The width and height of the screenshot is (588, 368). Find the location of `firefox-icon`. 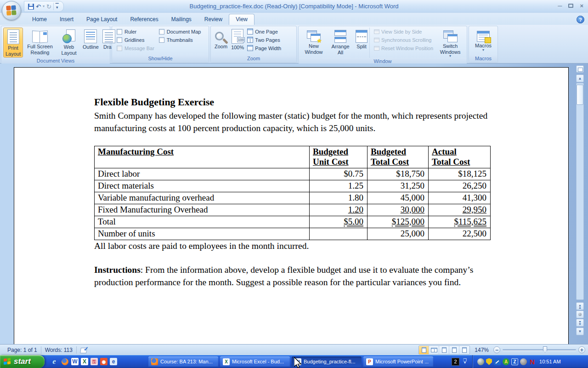

firefox-icon is located at coordinates (65, 362).